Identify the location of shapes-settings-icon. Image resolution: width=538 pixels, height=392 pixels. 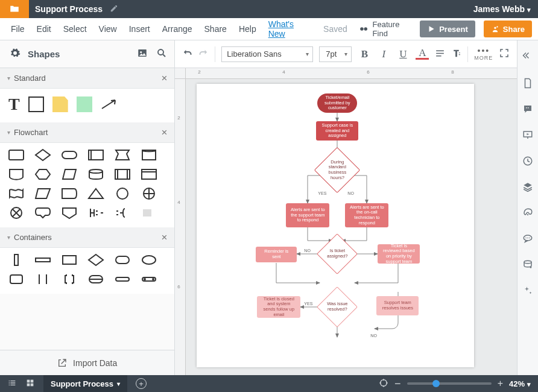
(15, 54).